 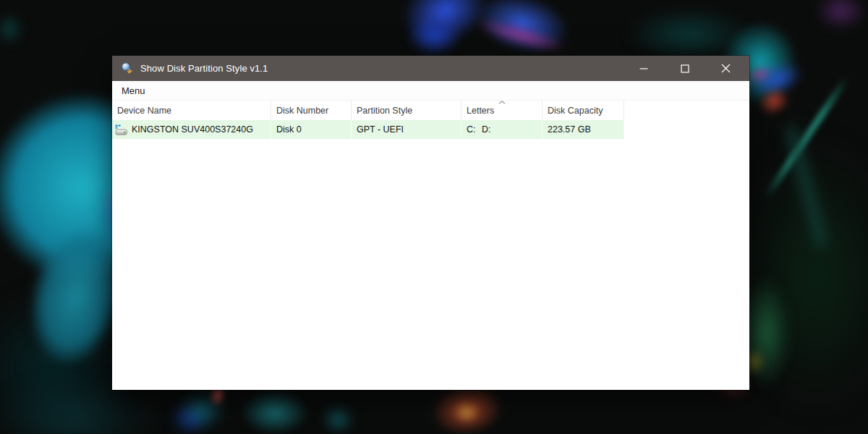 What do you see at coordinates (407, 129) in the screenshot?
I see `cell-partition-style: GPT - UEFI` at bounding box center [407, 129].